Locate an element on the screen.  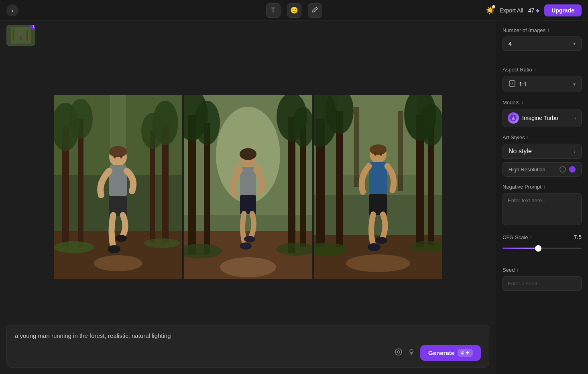
aspect-ratio-icon is located at coordinates (512, 84).